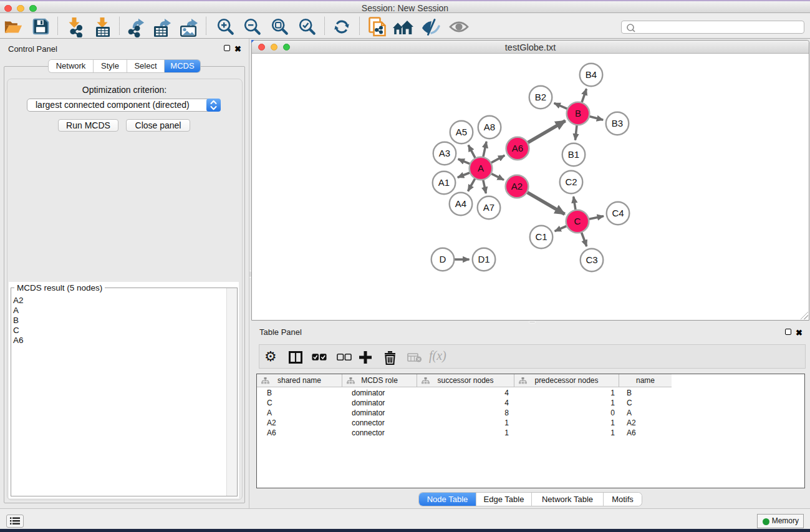 Image resolution: width=810 pixels, height=532 pixels. Describe the element at coordinates (481, 168) in the screenshot. I see `svg-text: A` at that location.